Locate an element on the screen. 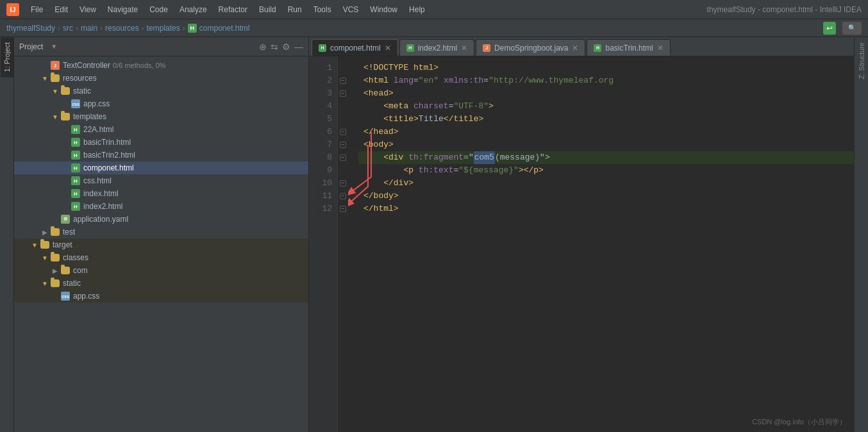 This screenshot has width=868, height=432. menu-window: Window is located at coordinates (383, 10).